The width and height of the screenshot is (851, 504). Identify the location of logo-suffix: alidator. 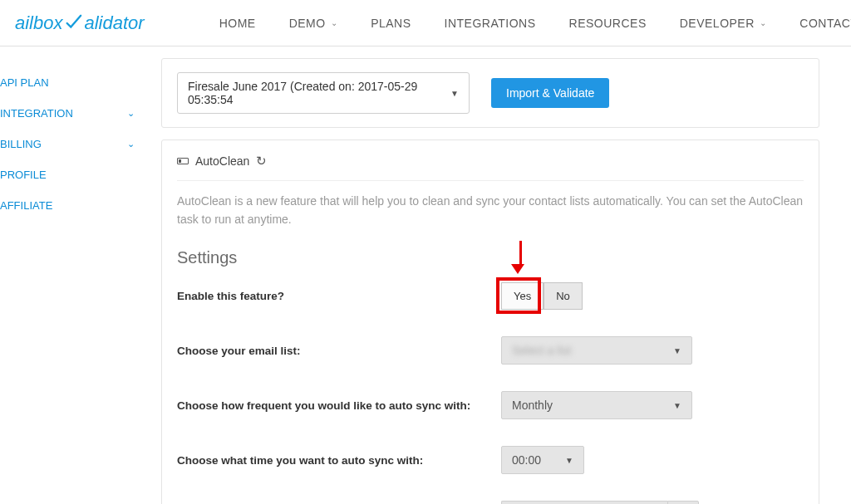
(114, 23).